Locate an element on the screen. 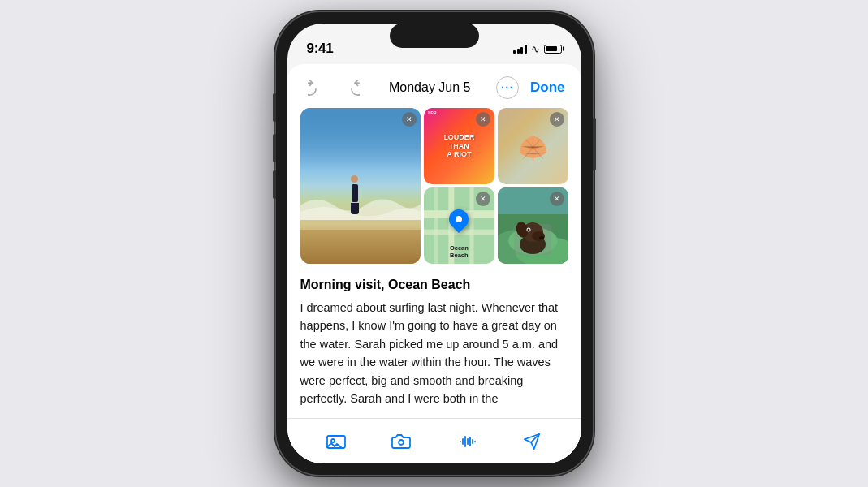 The image size is (868, 487). more-options-button: ··· is located at coordinates (507, 88).